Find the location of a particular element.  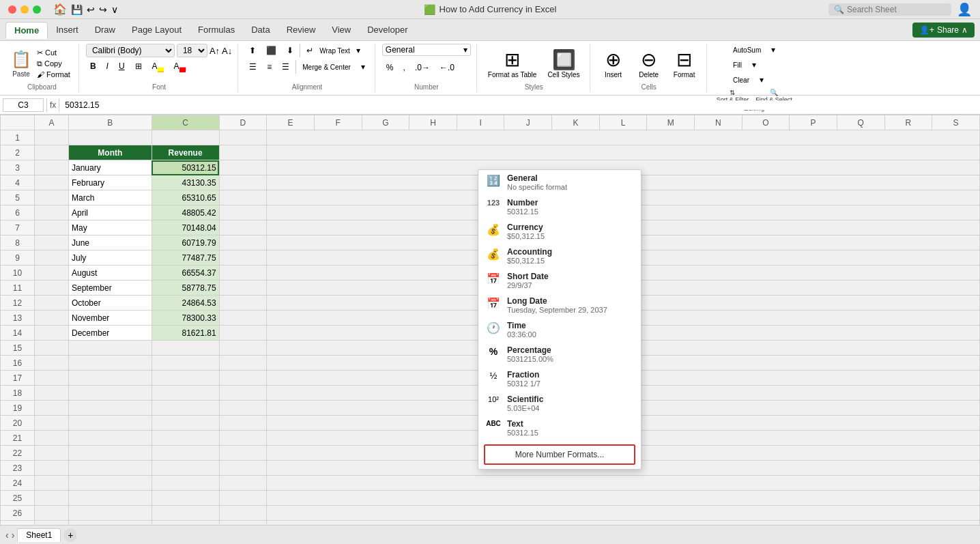

cell-b14: December is located at coordinates (111, 333).